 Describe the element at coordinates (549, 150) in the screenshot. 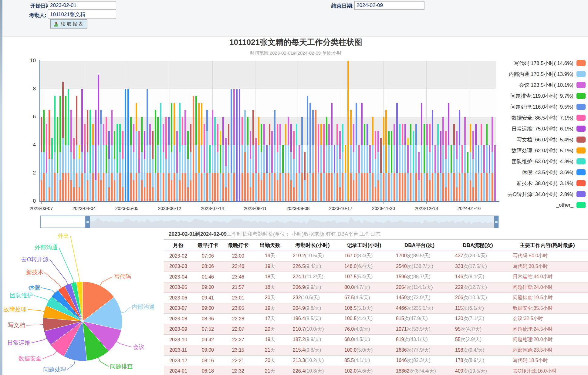

I see `legend-item-故障处理: 故障处理: 62.0小时( 5.1%)` at that location.